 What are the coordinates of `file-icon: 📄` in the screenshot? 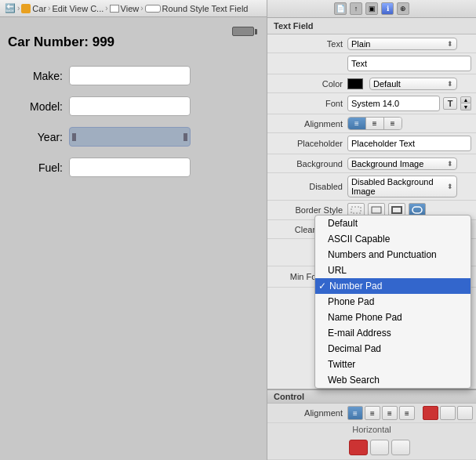 It's located at (340, 9).